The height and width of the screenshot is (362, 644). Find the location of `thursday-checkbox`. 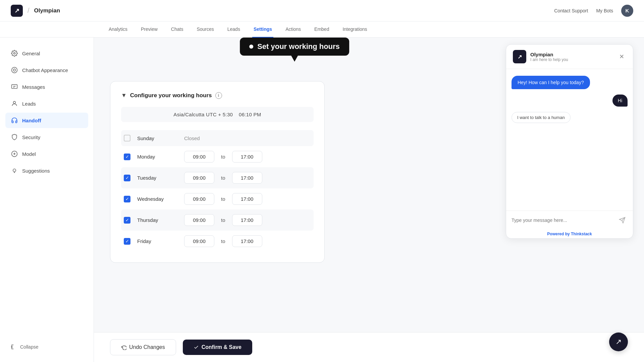

thursday-checkbox is located at coordinates (127, 220).